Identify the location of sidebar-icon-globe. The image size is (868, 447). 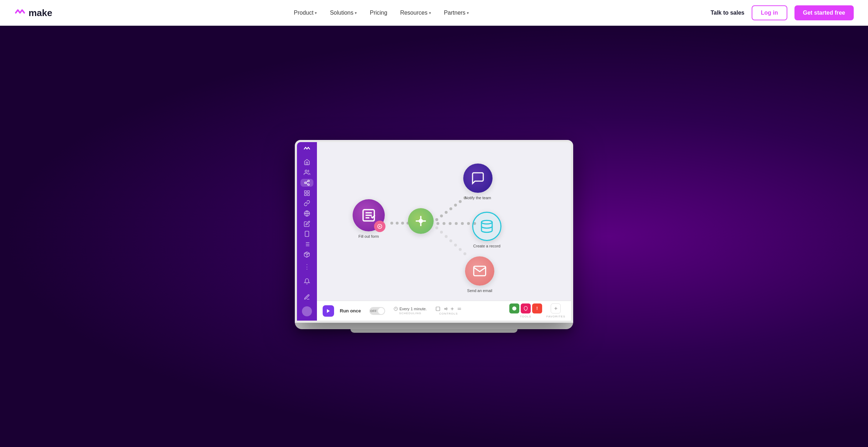
(307, 214).